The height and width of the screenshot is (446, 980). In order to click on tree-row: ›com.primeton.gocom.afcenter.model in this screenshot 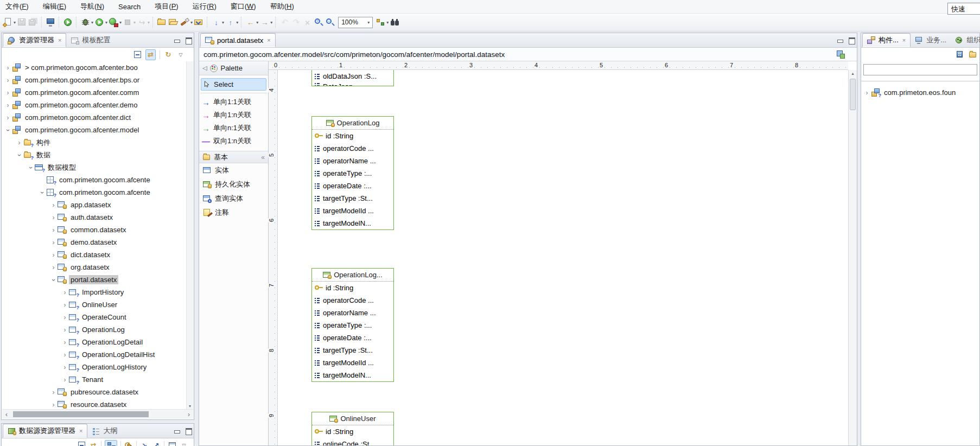, I will do `click(94, 130)`.